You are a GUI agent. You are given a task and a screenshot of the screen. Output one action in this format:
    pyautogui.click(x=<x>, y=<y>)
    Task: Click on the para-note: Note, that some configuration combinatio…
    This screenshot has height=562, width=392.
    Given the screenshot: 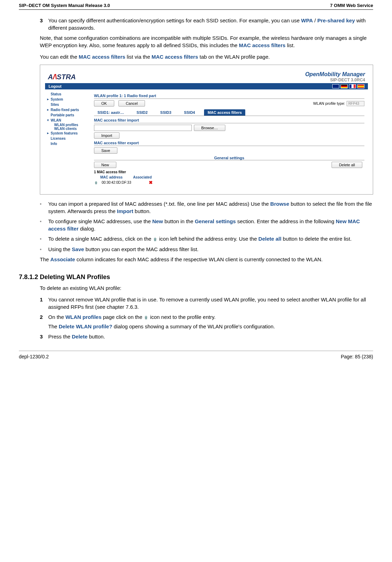 What is the action you would take?
    pyautogui.click(x=206, y=42)
    